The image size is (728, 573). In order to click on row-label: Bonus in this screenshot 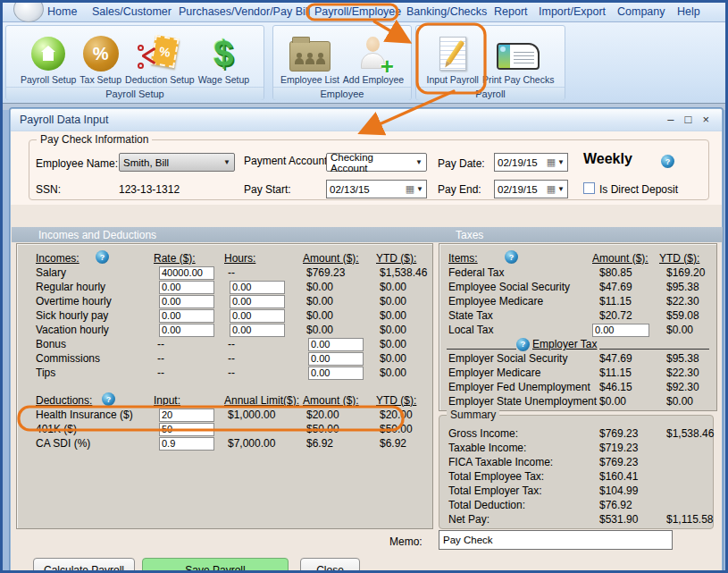, I will do `click(95, 344)`.